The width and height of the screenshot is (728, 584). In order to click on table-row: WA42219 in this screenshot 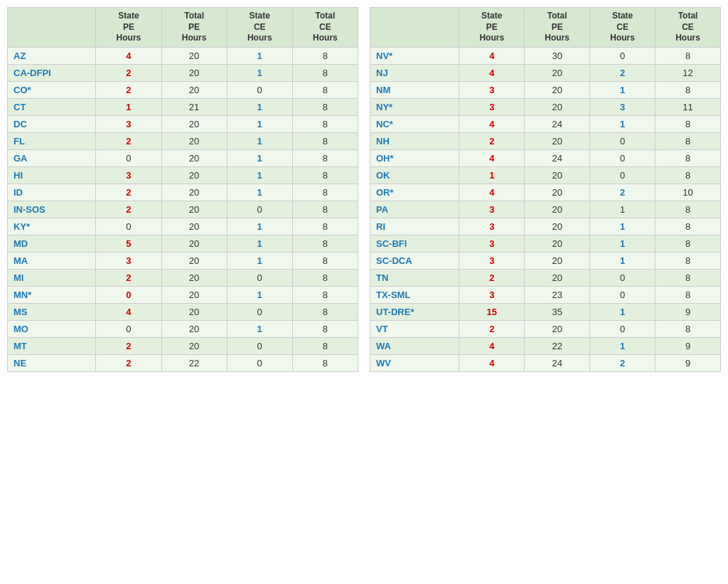, I will do `click(546, 346)`.